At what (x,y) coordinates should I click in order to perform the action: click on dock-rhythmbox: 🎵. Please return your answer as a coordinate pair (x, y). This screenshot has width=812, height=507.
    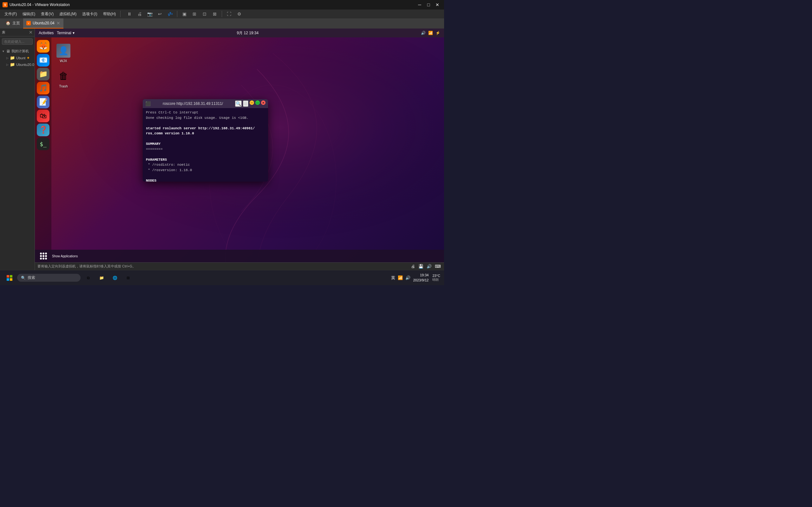
    Looking at the image, I should click on (43, 88).